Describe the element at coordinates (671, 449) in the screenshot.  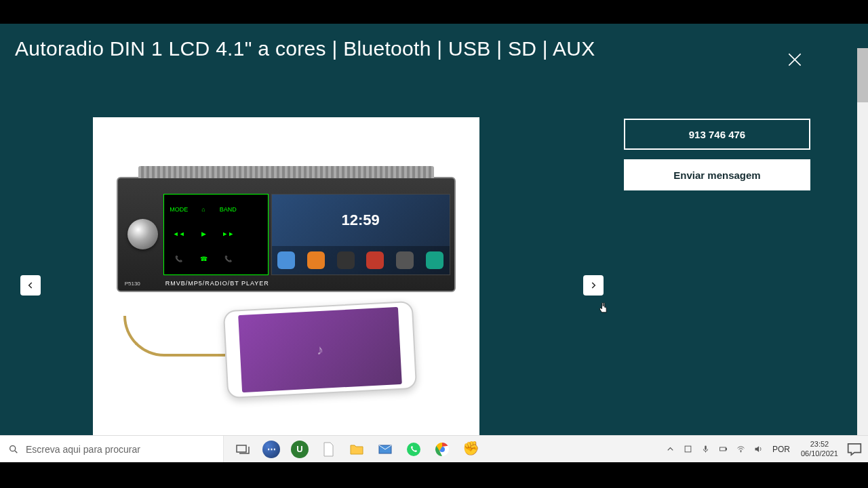
I see `tray-expand-button` at that location.